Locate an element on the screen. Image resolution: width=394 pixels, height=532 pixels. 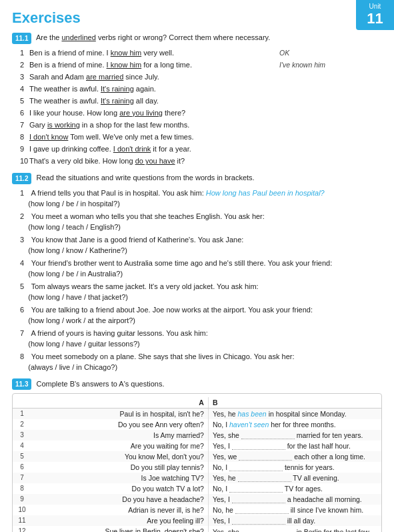
unit-badge: Unit 11 is located at coordinates (375, 15).